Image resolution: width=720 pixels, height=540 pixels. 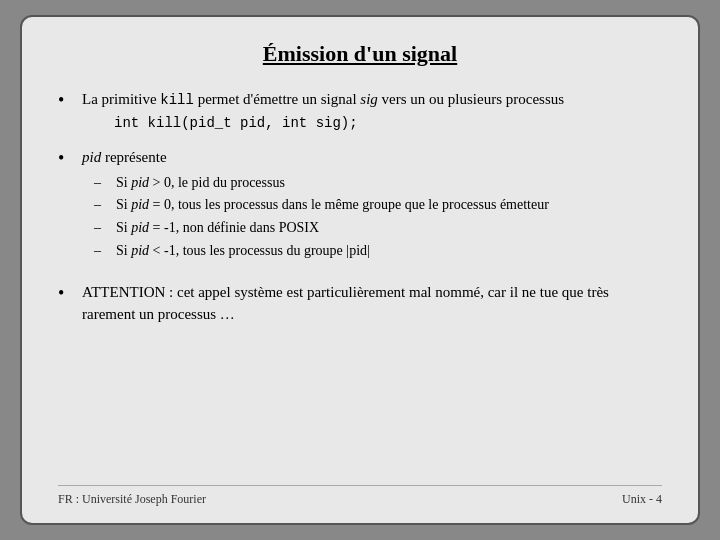 I want to click on sub-item-3: – Si pid < -1, tous les processus du gro…, so click(x=378, y=251).